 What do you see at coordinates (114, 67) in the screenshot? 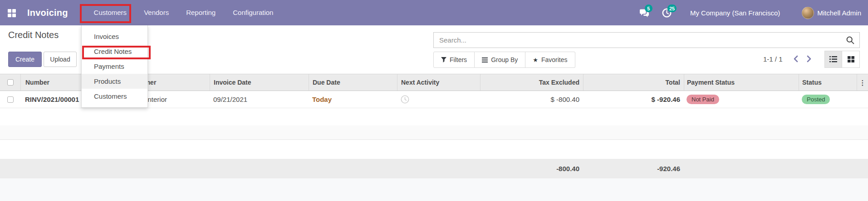
I see `customers-dropdown-menu: Invoices Credit Notes Payments Products …` at bounding box center [114, 67].